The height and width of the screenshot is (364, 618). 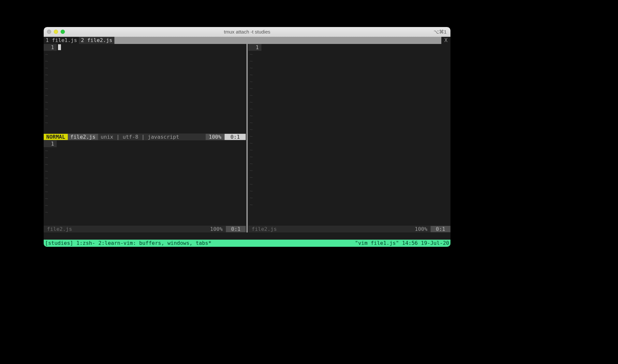 I want to click on tab-index: 2, so click(x=82, y=40).